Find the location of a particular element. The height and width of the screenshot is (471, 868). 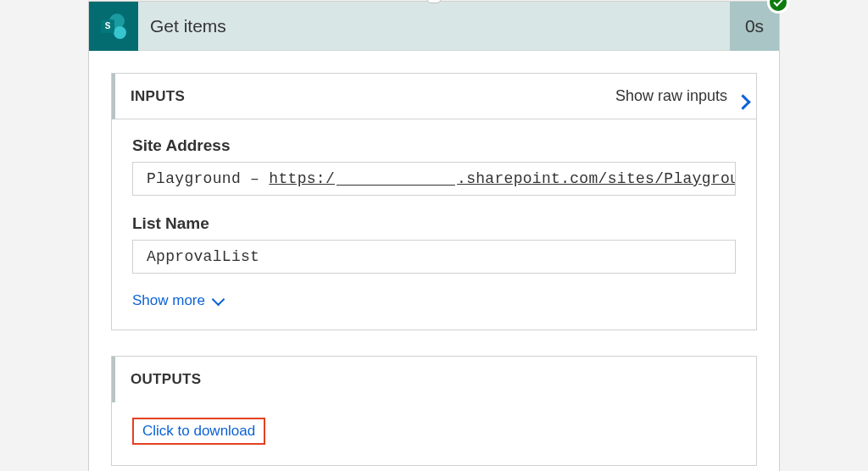

click-to-download-link: Click to download is located at coordinates (198, 431).